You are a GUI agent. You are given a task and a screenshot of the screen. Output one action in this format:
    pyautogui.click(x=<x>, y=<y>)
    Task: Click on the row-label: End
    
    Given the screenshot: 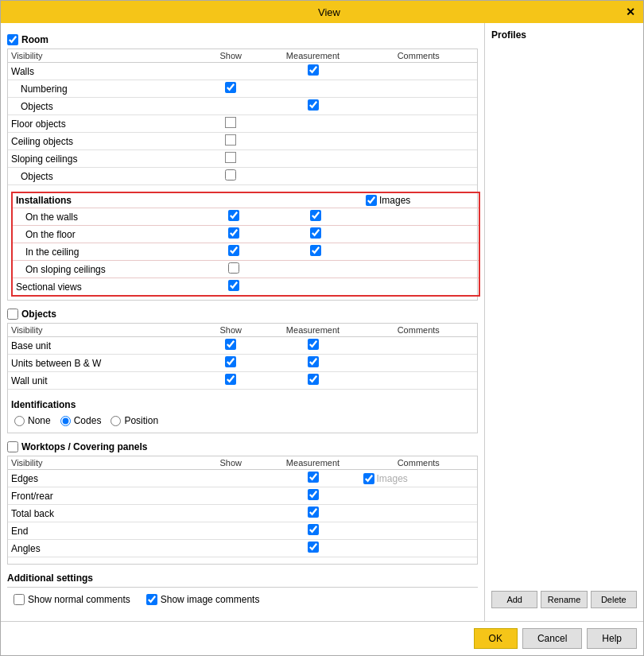 What is the action you would take?
    pyautogui.click(x=102, y=531)
    